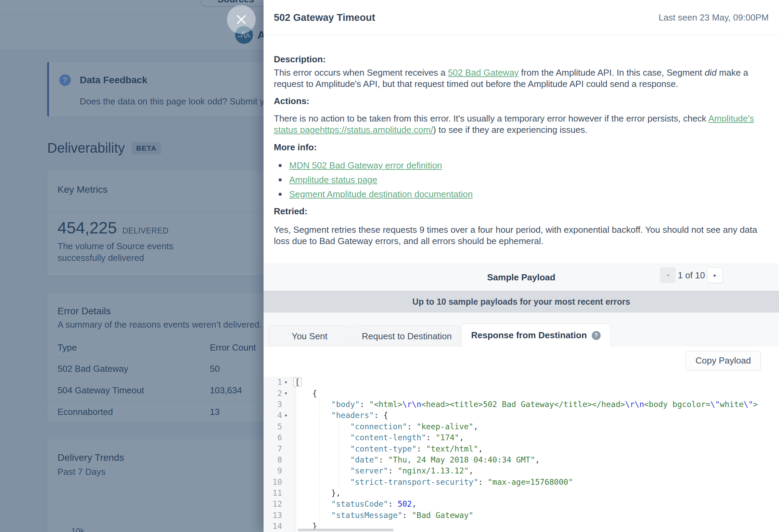  I want to click on help-icon: ?, so click(596, 335).